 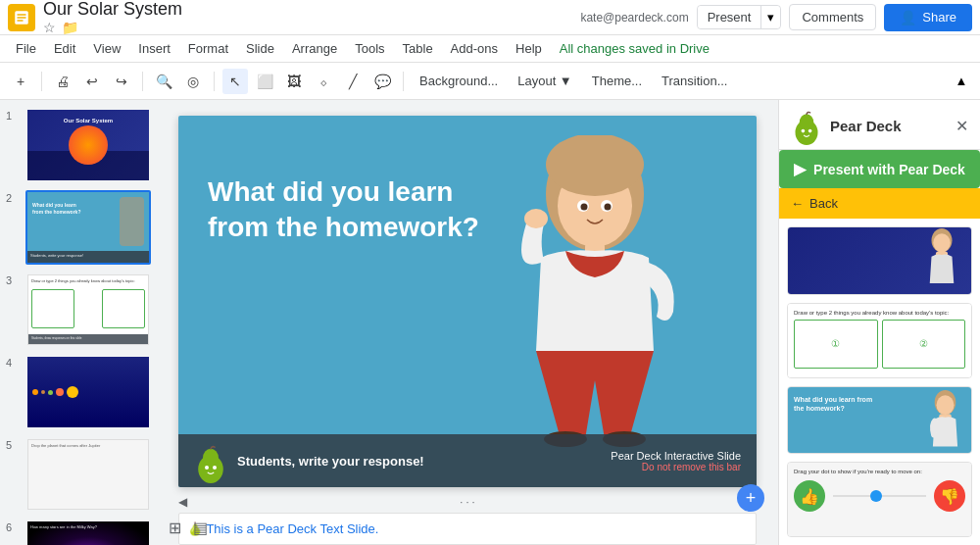 I want to click on pear-slide-card-4: Drag your dot to show if you're ready to…, so click(x=880, y=500).